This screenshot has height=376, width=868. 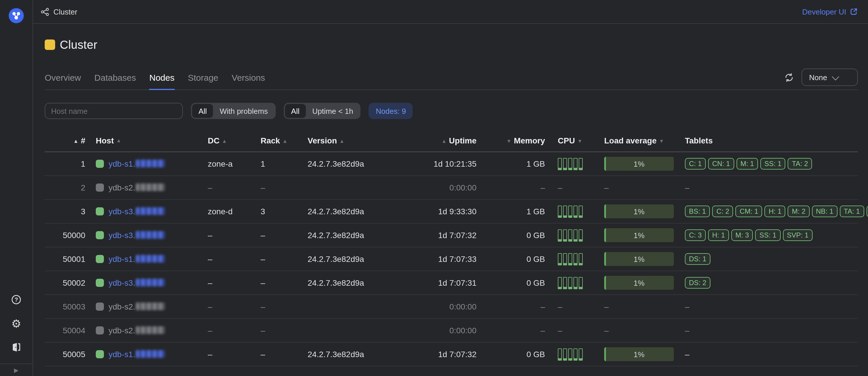 What do you see at coordinates (825, 211) in the screenshot?
I see `tablet-badge: NB: 1` at bounding box center [825, 211].